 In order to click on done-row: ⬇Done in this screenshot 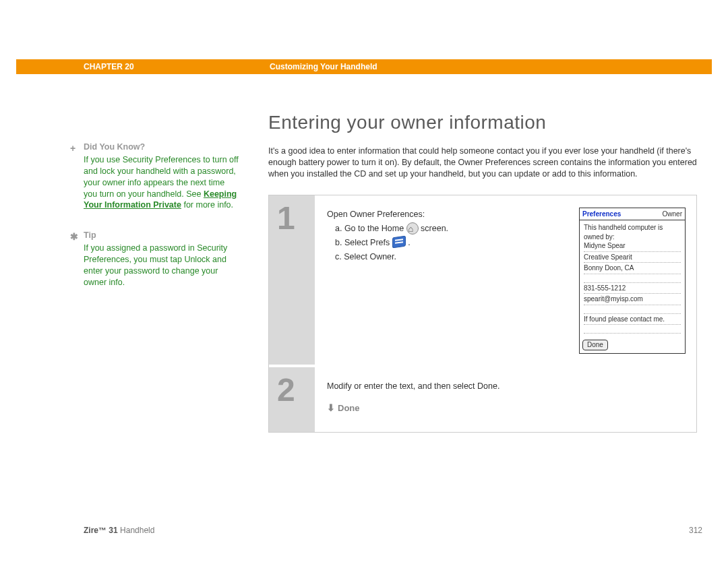, I will do `click(506, 408)`.